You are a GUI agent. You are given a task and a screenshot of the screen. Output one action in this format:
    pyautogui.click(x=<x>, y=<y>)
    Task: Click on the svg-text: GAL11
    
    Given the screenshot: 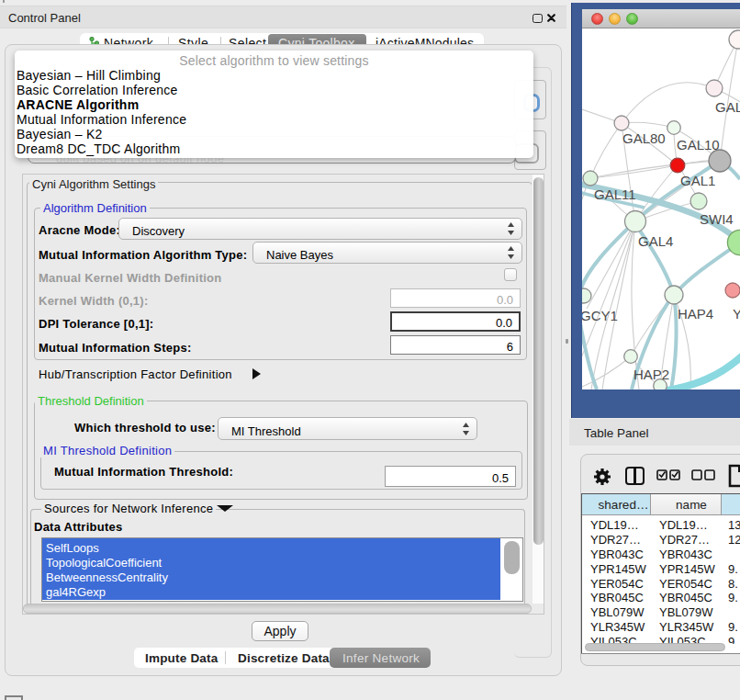 What is the action you would take?
    pyautogui.click(x=615, y=195)
    